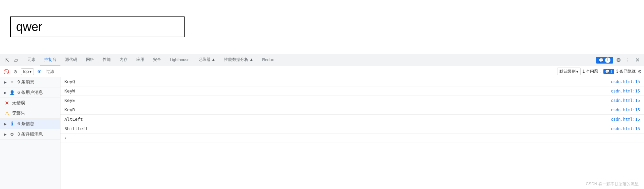  Describe the element at coordinates (567, 71) in the screenshot. I see `level-label: 默认级别` at that location.